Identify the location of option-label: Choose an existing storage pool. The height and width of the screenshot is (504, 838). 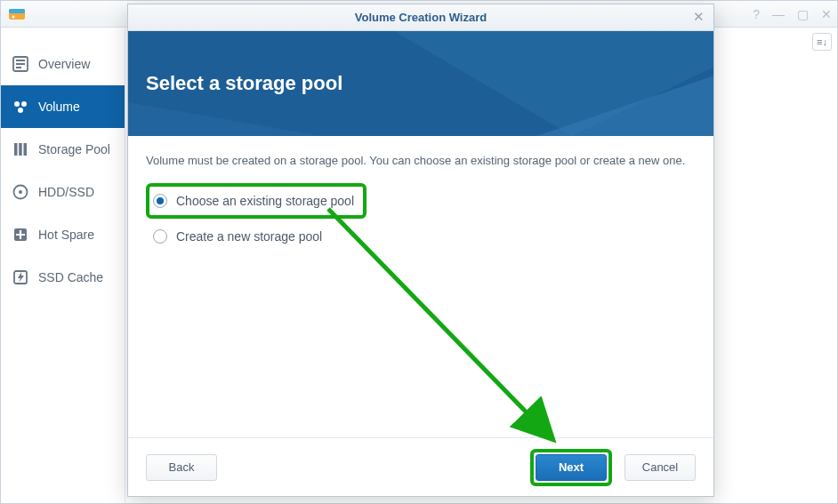
(265, 201).